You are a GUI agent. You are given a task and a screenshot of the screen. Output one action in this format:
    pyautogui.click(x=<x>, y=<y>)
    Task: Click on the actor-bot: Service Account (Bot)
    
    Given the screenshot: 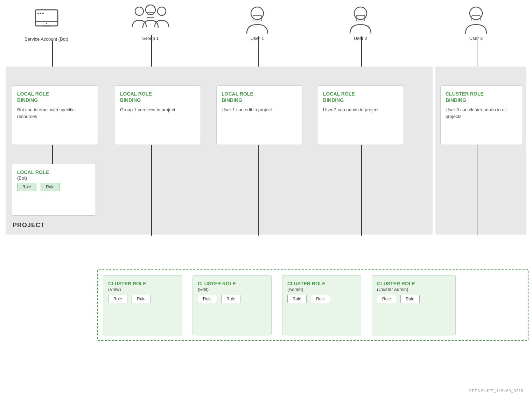 What is the action you would take?
    pyautogui.click(x=46, y=25)
    